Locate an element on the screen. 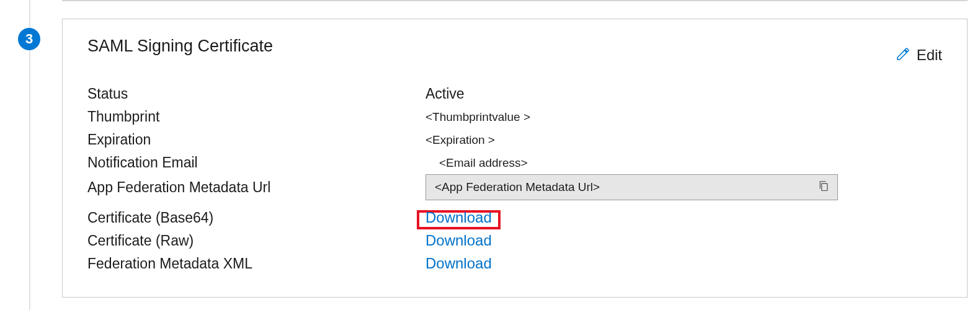 Image resolution: width=980 pixels, height=310 pixels. row-fed-xml: Federation Metadata XML Download is located at coordinates (515, 264).